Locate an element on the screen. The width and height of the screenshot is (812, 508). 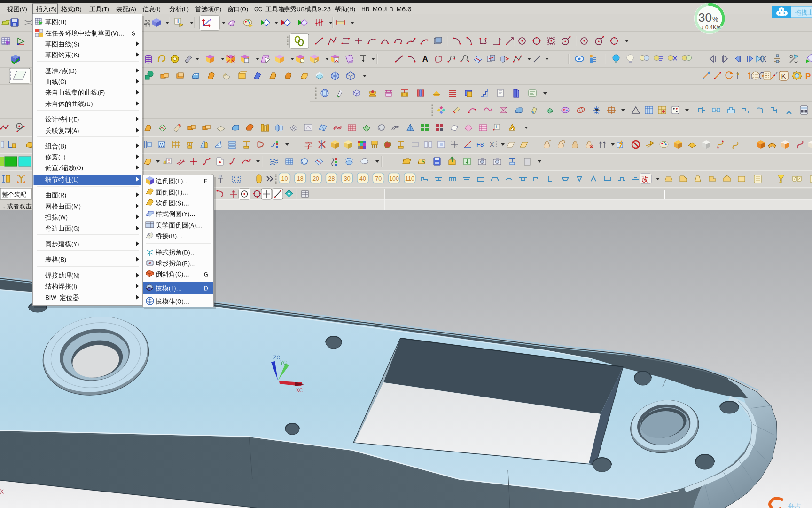
svg-text: 20 is located at coordinates (316, 179).